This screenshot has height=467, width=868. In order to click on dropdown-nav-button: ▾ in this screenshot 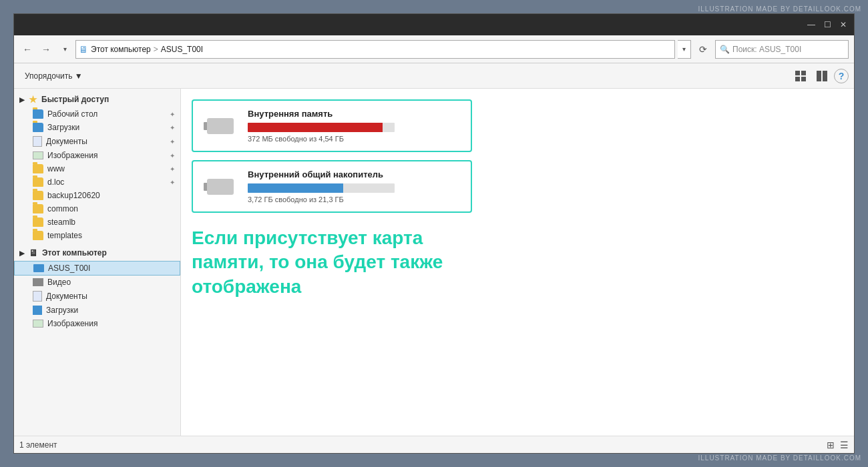, I will do `click(65, 49)`.